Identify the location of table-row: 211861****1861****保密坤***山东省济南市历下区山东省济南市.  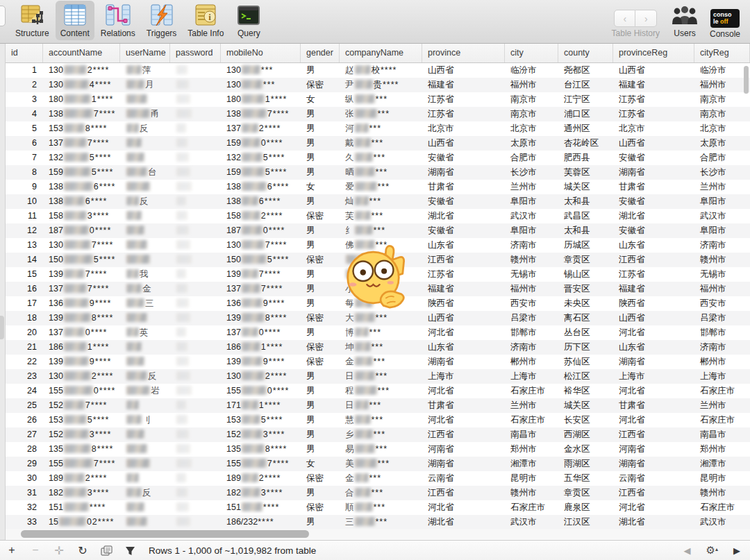
(378, 347).